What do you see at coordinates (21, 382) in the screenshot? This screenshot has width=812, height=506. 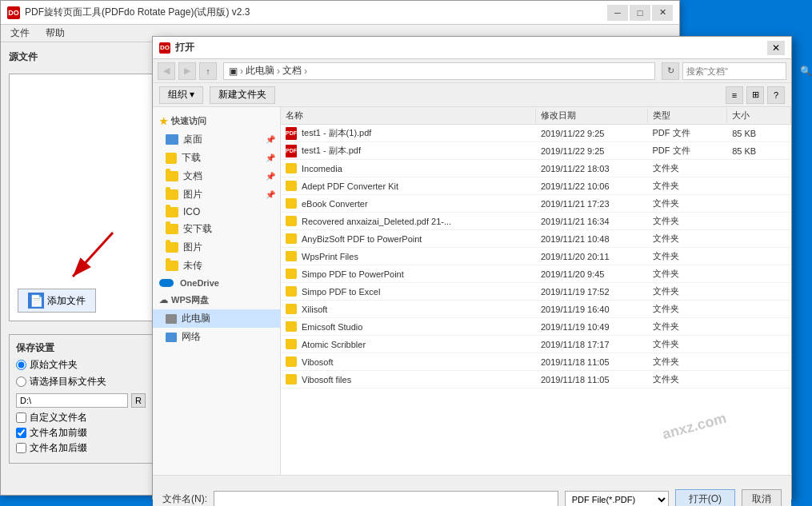 I see `radio-custom-input` at bounding box center [21, 382].